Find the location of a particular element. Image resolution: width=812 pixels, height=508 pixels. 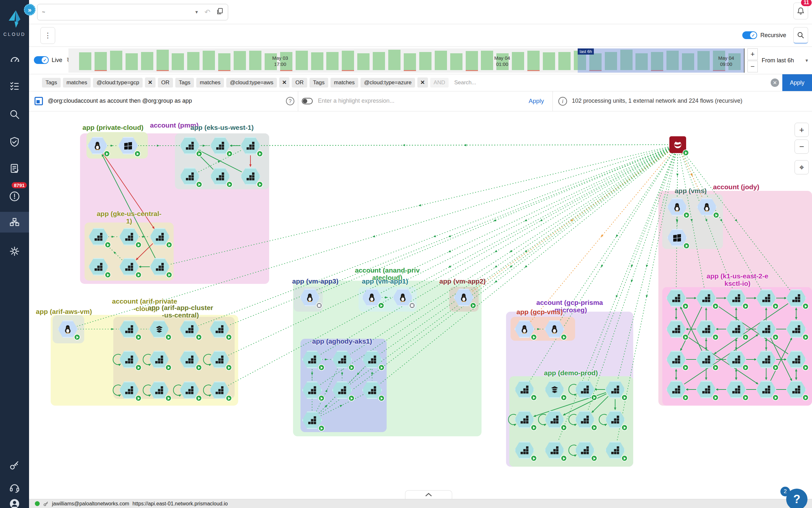

expression-input: @org:cloudaccount as account then @org:g… is located at coordinates (120, 101).